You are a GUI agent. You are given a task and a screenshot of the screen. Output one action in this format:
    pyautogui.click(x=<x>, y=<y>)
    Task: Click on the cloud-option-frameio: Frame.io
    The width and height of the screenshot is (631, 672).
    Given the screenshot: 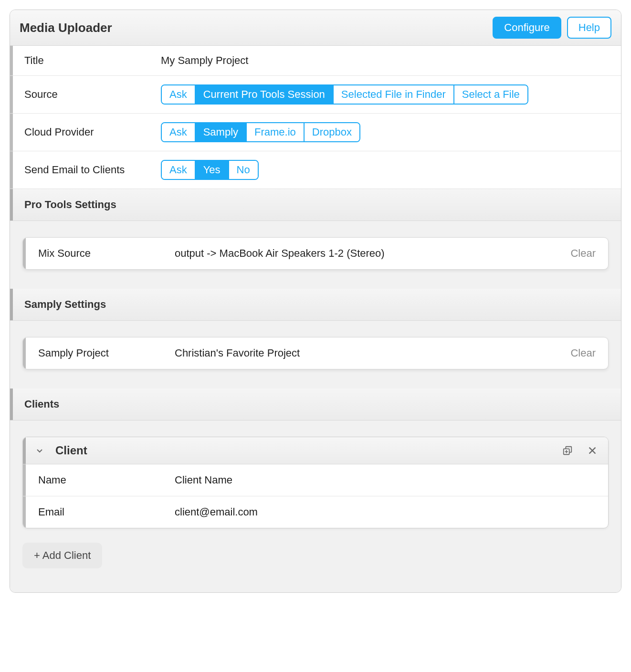 What is the action you would take?
    pyautogui.click(x=276, y=132)
    